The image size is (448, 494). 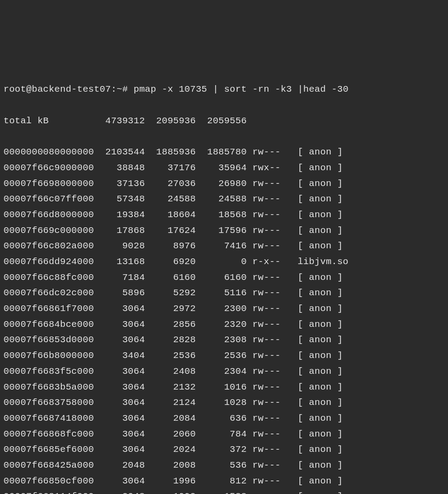 I want to click on pmap-row: 00007f668425a000 2048 2008 536 rw--- [ a…, so click(x=224, y=465).